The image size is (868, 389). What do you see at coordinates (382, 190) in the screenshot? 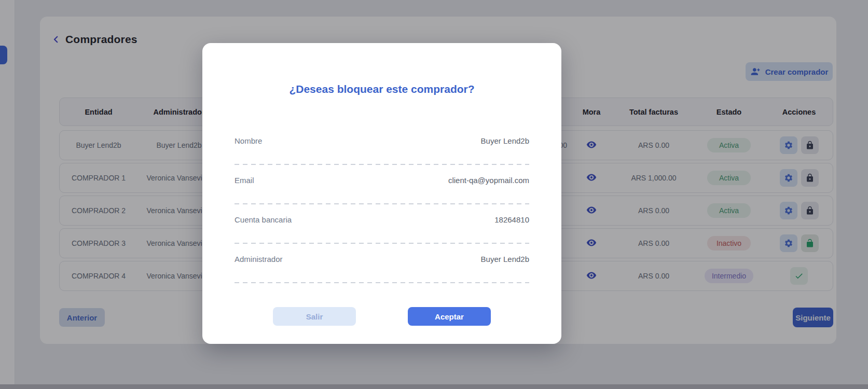
I see `field-email: Email client-qa@yopmail.com` at bounding box center [382, 190].